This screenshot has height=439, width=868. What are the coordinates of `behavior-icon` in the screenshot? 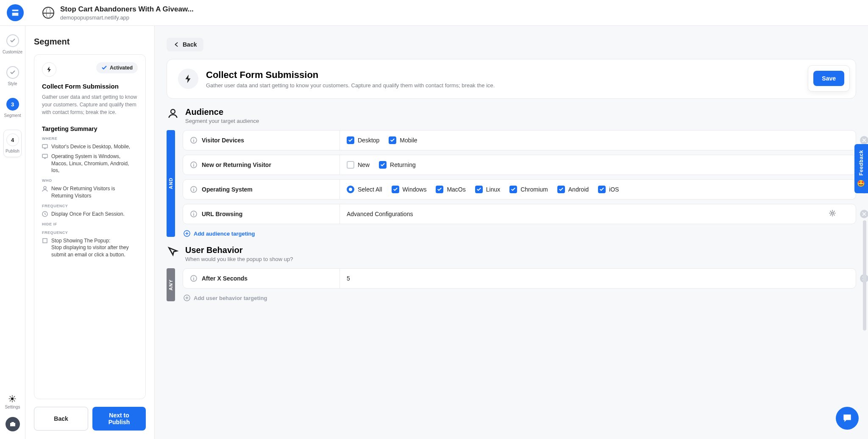 It's located at (173, 252).